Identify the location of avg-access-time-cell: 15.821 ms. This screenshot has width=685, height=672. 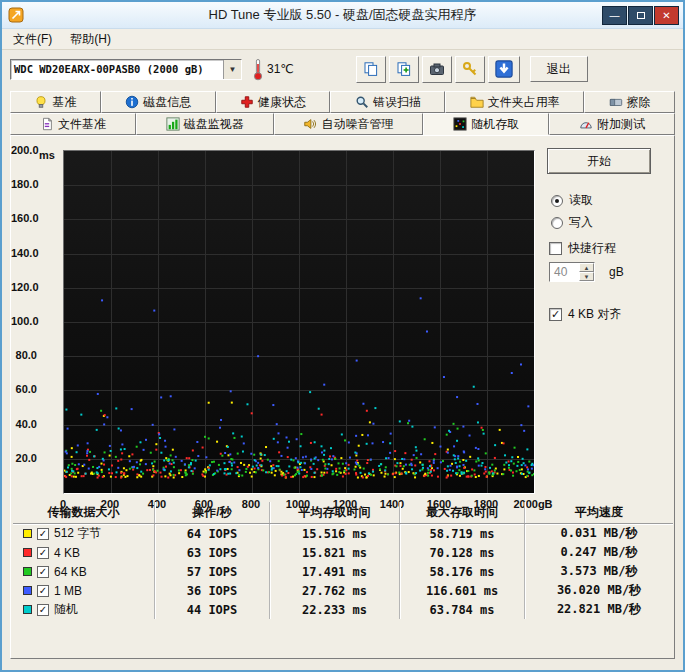
(335, 552).